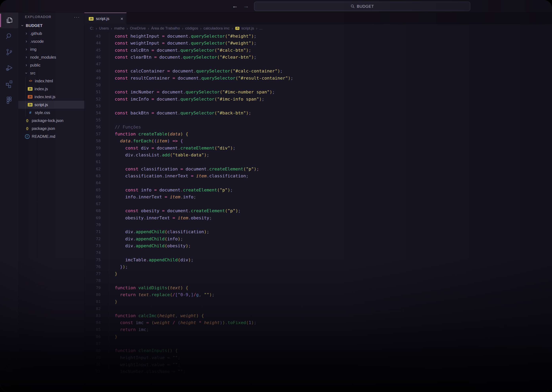  What do you see at coordinates (51, 105) in the screenshot?
I see `tree-item-script-js: JSscript.js` at bounding box center [51, 105].